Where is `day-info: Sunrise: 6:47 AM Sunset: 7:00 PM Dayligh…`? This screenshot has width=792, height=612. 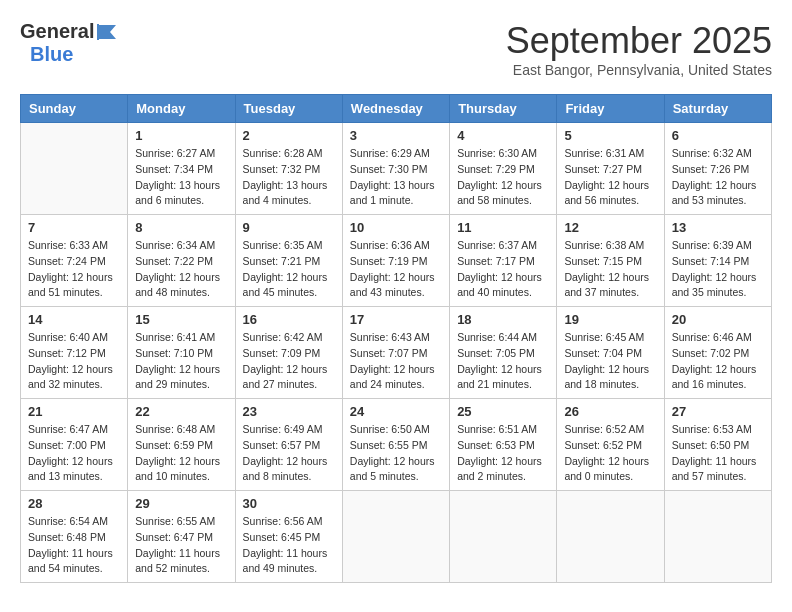
day-info: Sunrise: 6:47 AM Sunset: 7:00 PM Dayligh… is located at coordinates (74, 454).